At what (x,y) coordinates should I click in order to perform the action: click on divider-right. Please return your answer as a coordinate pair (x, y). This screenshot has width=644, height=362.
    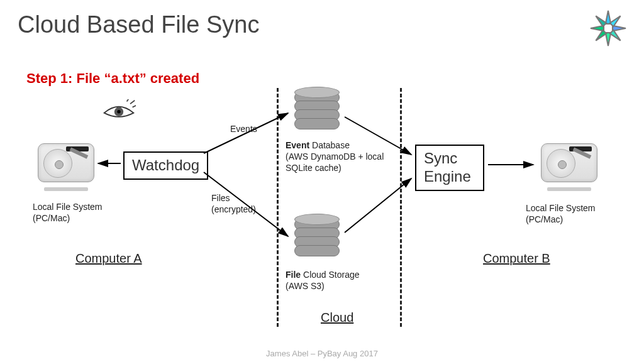
    Looking at the image, I should click on (401, 207).